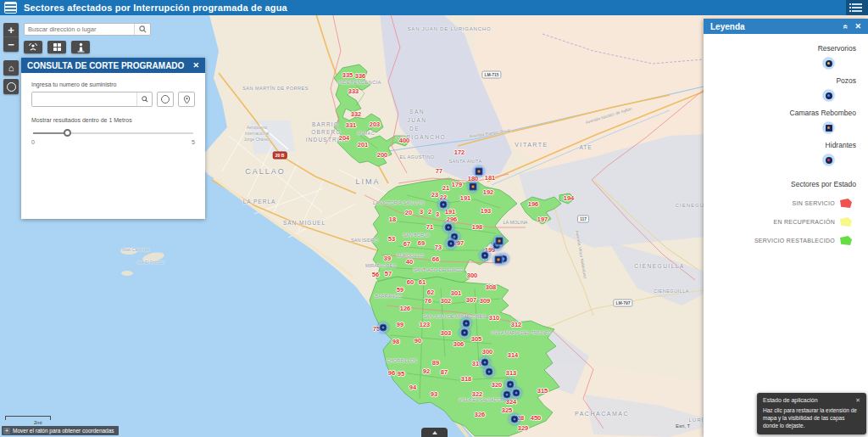 Image resolution: width=868 pixels, height=437 pixels. What do you see at coordinates (823, 153) in the screenshot?
I see `legend-item: Hidrantes` at bounding box center [823, 153].